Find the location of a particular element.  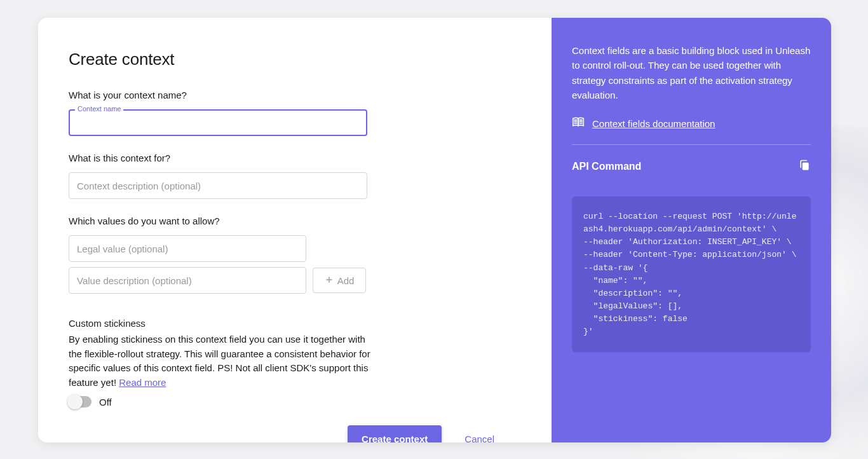

stickiness-read-more-link: Read more is located at coordinates (142, 383).